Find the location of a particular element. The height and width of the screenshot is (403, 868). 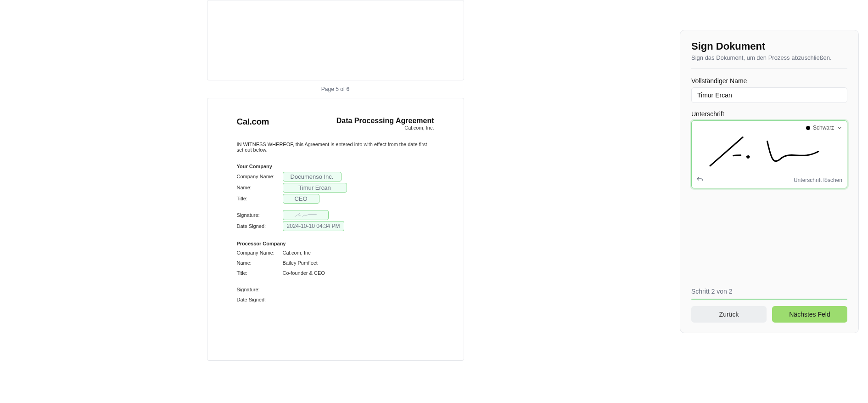

proc-value-name: Bailey Pumfleet is located at coordinates (300, 263).